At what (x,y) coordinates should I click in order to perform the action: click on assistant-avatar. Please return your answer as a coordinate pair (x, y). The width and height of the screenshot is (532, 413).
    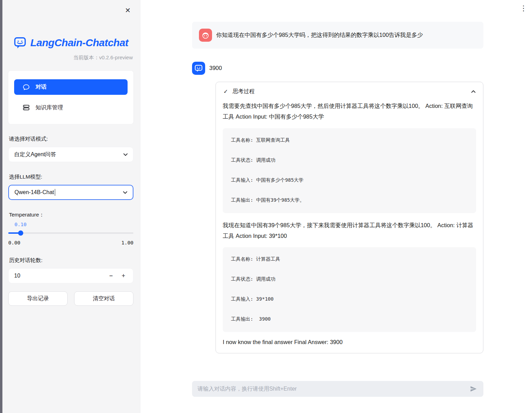
    Looking at the image, I should click on (199, 68).